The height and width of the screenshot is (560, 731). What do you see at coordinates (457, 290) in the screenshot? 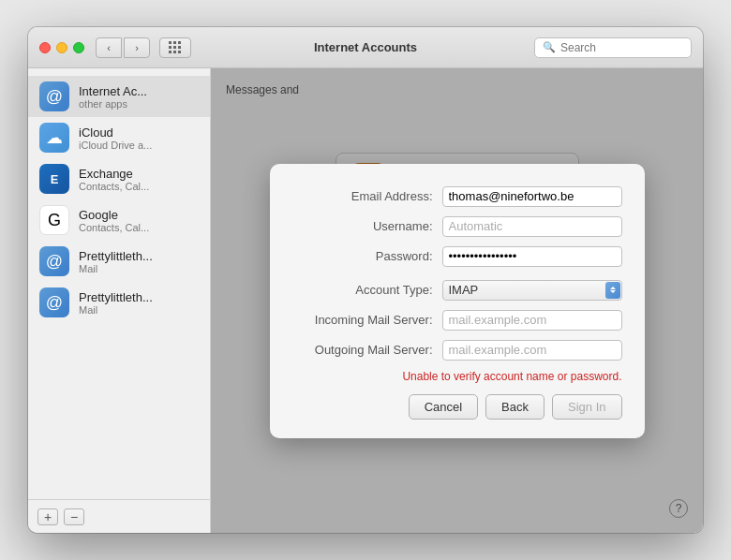
I see `account-type-row: Account Type: IMAP POP` at bounding box center [457, 290].